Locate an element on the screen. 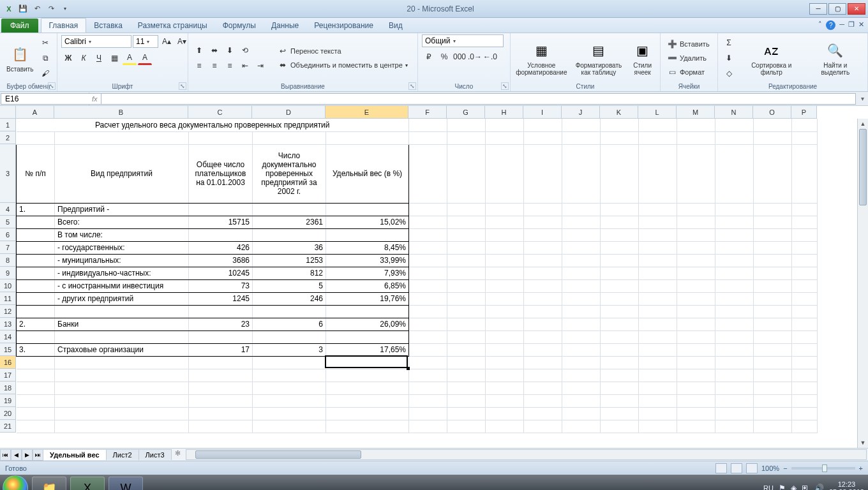  format-cells-button: ▭Формат is located at coordinates (688, 72).